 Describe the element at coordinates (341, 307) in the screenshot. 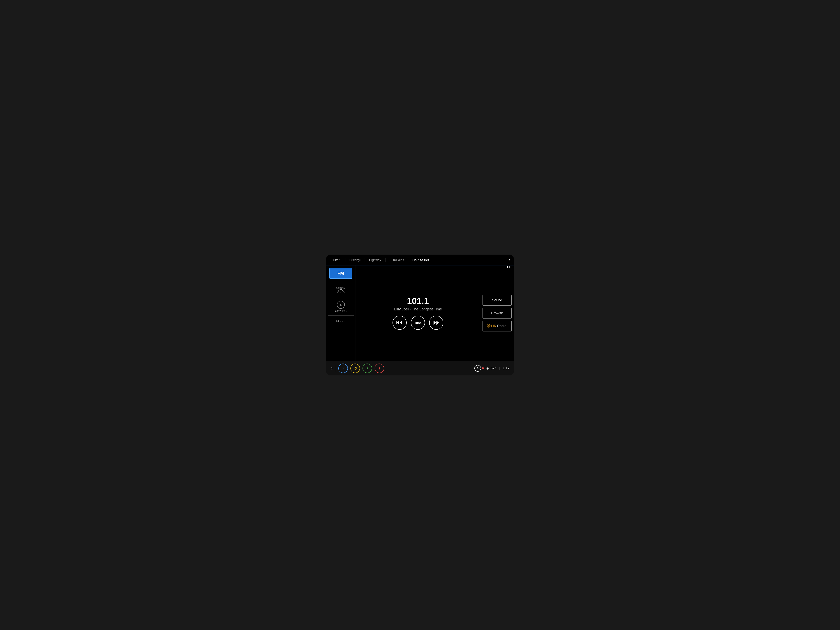

I see `iphone-source-button: ▶ Joan's iPh...` at that location.